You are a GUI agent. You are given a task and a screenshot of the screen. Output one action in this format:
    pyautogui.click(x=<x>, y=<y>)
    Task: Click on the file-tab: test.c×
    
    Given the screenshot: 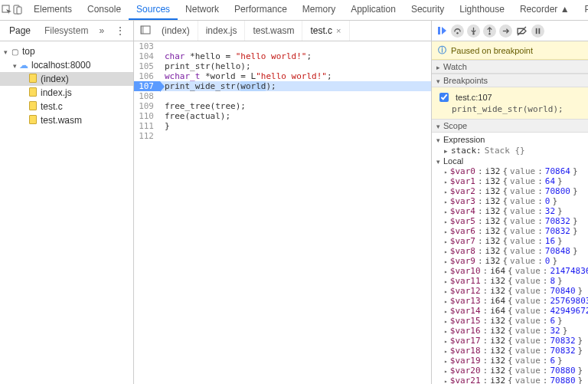 What is the action you would take?
    pyautogui.click(x=326, y=31)
    